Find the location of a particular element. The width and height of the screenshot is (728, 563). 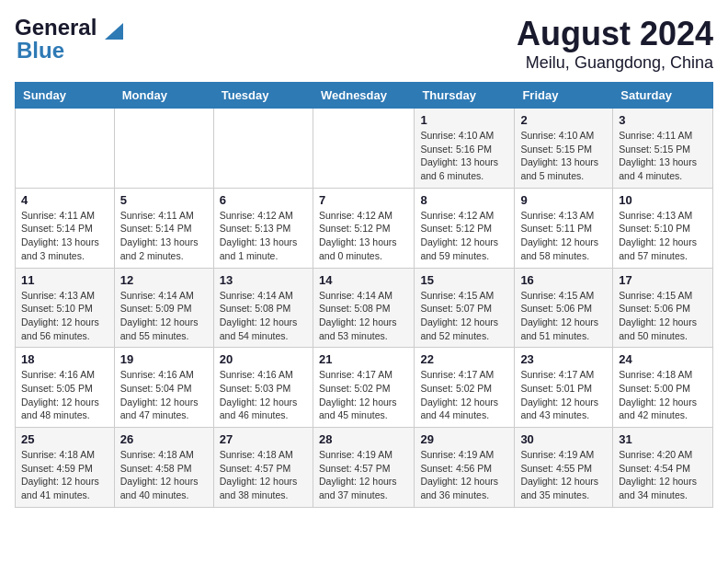

day-number: 22 is located at coordinates (464, 359).